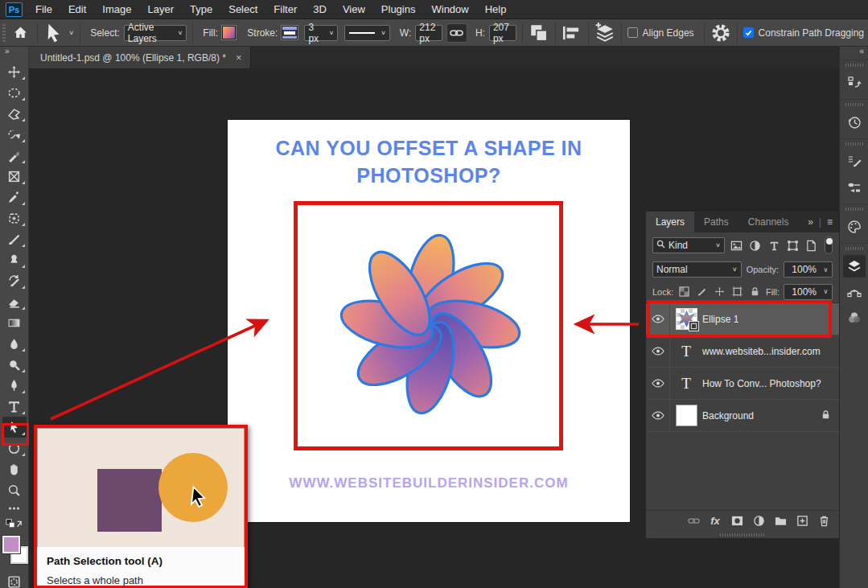  Describe the element at coordinates (737, 521) in the screenshot. I see `add-layer-mask-icon` at that location.